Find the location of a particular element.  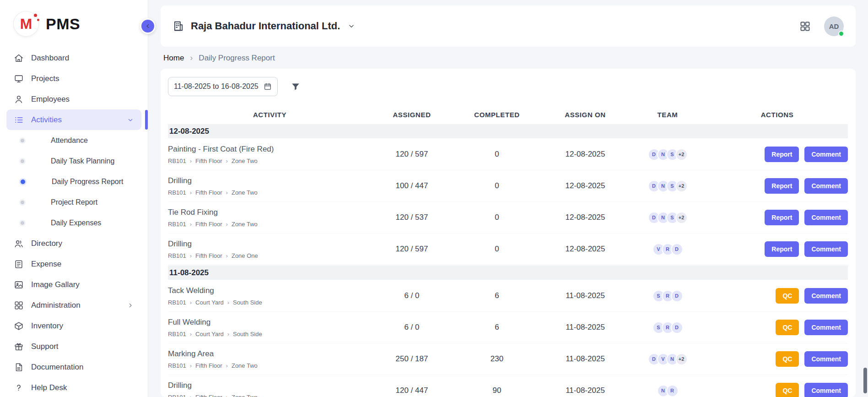

sidebar-item-expense: Expense is located at coordinates (74, 264).